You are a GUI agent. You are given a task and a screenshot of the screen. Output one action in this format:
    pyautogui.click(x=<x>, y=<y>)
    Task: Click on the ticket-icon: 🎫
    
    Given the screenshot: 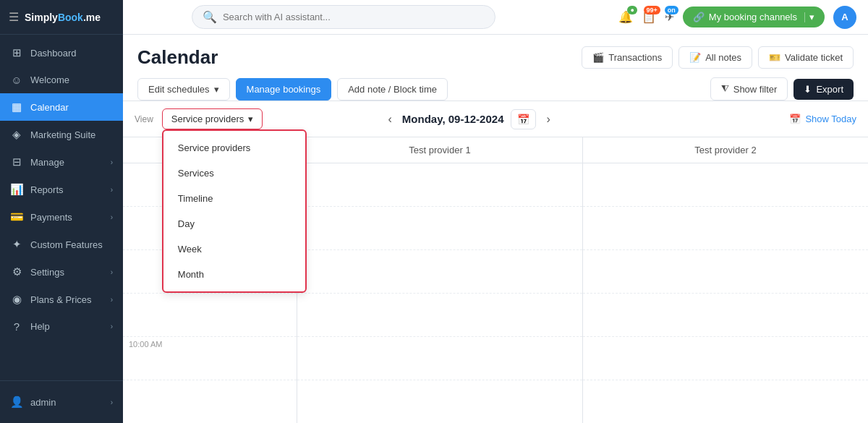 What is the action you would take?
    pyautogui.click(x=775, y=58)
    